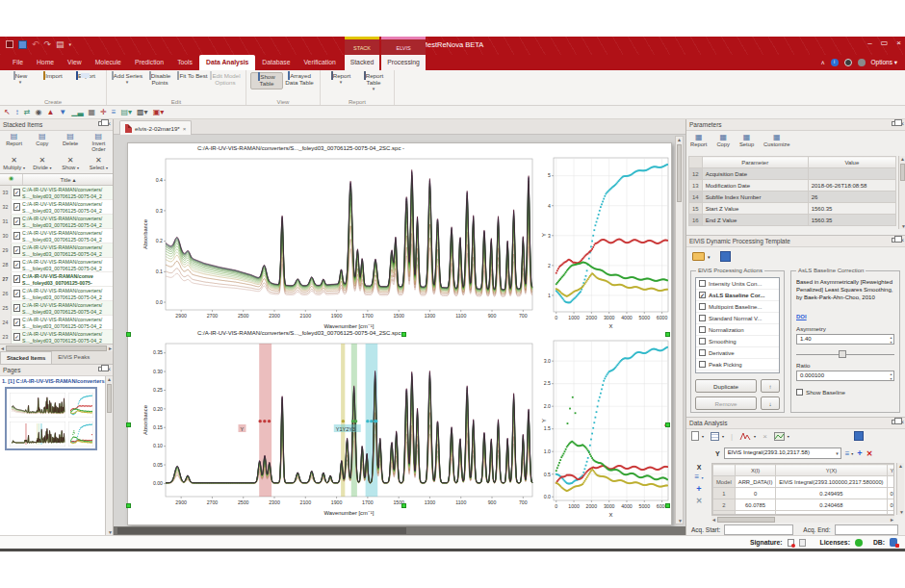 The image size is (905, 588). I want to click on sidebar-tool-button: ▤Report, so click(13, 140).